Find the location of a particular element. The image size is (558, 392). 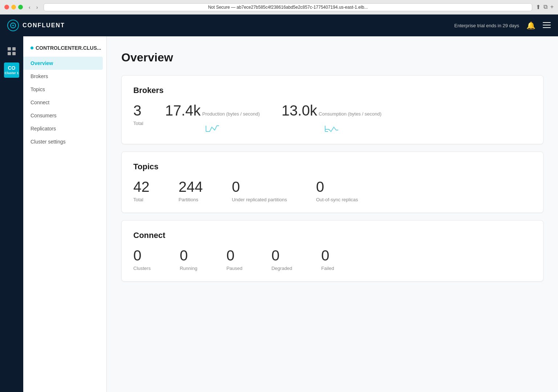

topics-stats: 42 Total 244 Partitions 0 Under replicat… is located at coordinates (332, 190).